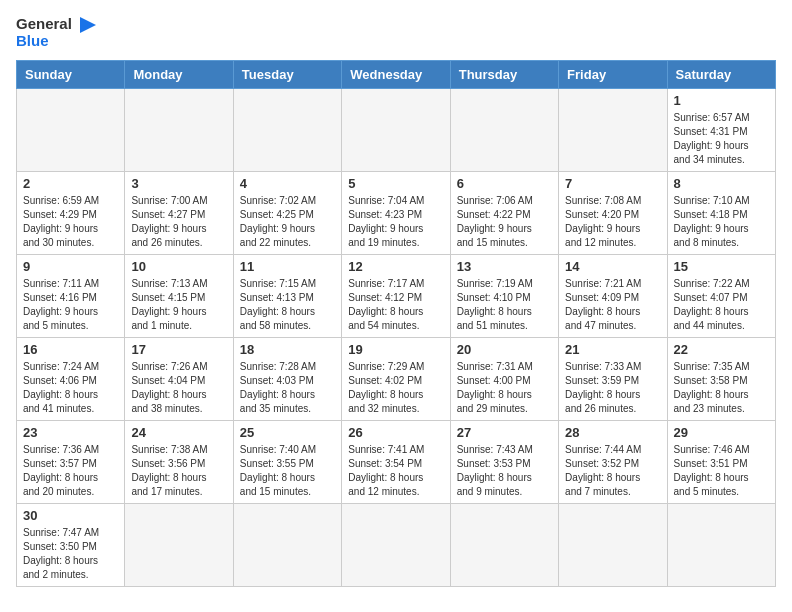  I want to click on day-number: 1, so click(722, 100).